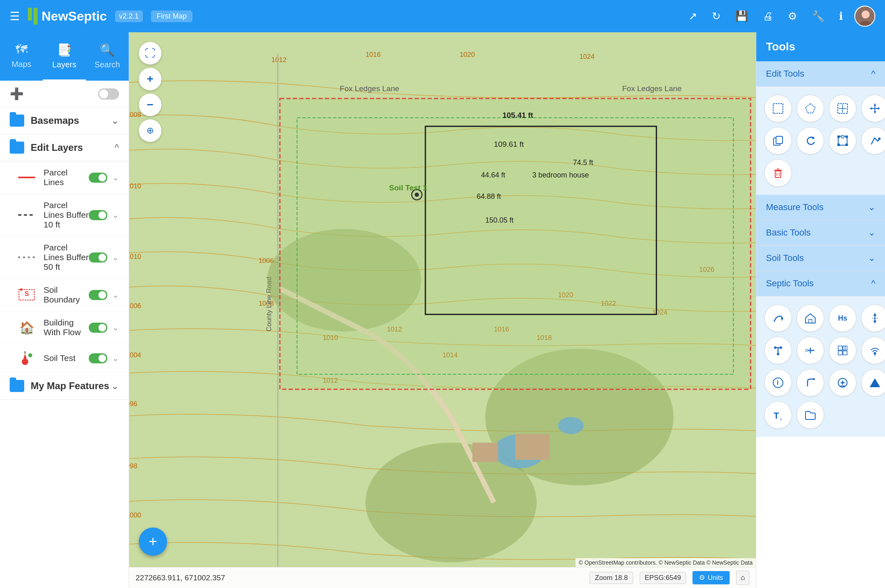  Describe the element at coordinates (873, 141) in the screenshot. I see `snap-tool` at that location.